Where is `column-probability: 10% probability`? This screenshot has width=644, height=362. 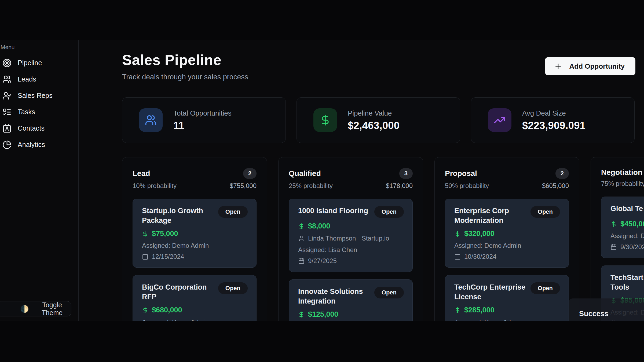
column-probability: 10% probability is located at coordinates (155, 186).